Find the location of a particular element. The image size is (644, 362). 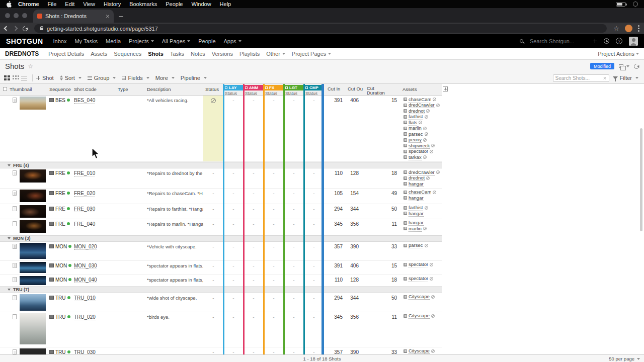

create-new-icon is located at coordinates (595, 41).